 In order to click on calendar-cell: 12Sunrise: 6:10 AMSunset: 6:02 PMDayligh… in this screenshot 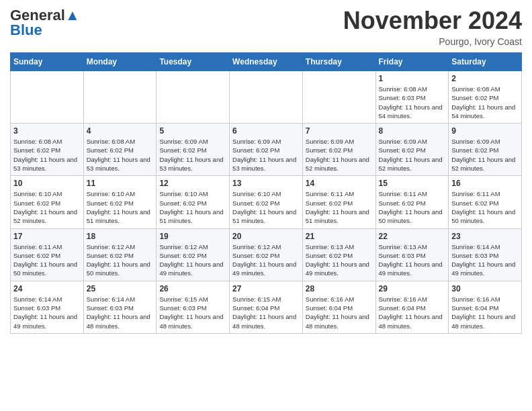, I will do `click(193, 202)`.